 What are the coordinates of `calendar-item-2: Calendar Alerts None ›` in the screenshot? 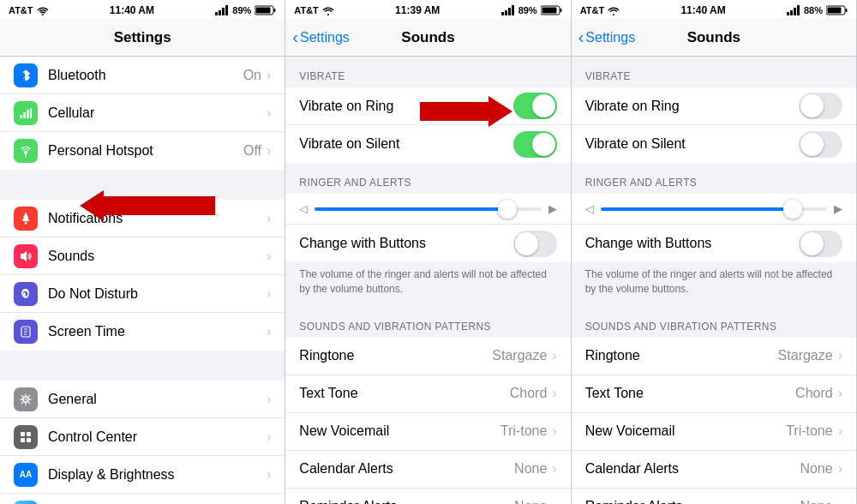 It's located at (428, 470).